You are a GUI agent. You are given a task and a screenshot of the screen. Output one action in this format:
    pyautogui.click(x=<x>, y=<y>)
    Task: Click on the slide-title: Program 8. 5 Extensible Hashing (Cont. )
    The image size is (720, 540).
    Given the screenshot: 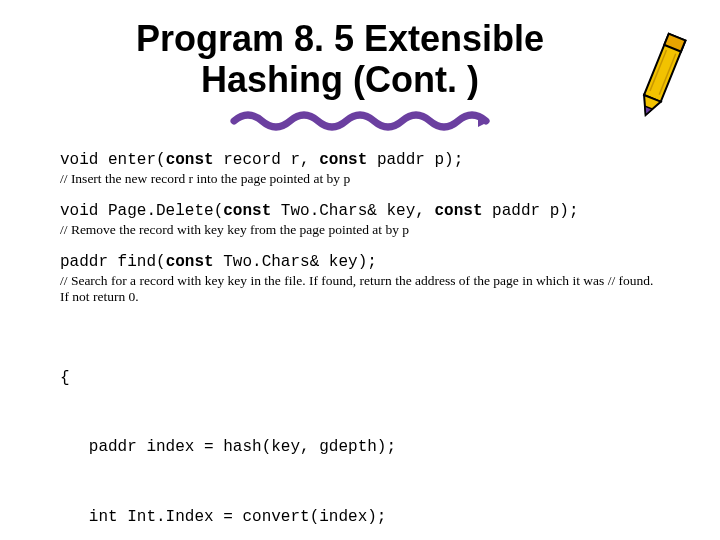 What is the action you would take?
    pyautogui.click(x=360, y=60)
    